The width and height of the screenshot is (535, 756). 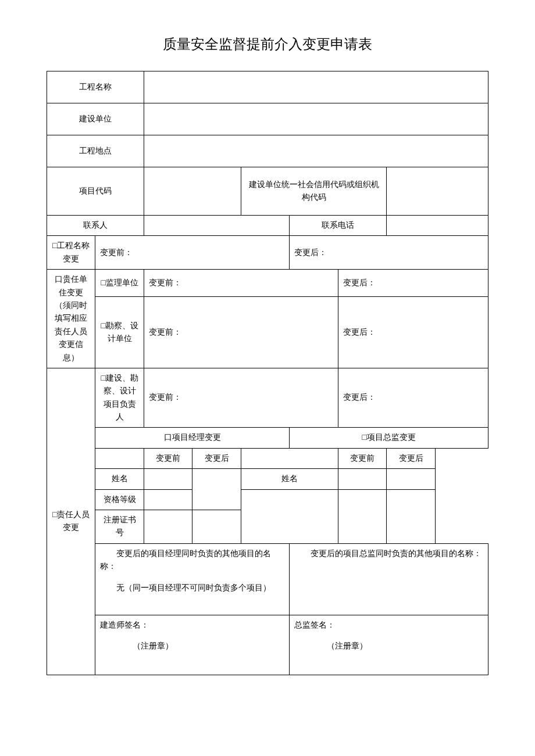 What do you see at coordinates (192, 645) in the screenshot?
I see `builder-sign-cell: 建造师签名： （注册章）` at bounding box center [192, 645].